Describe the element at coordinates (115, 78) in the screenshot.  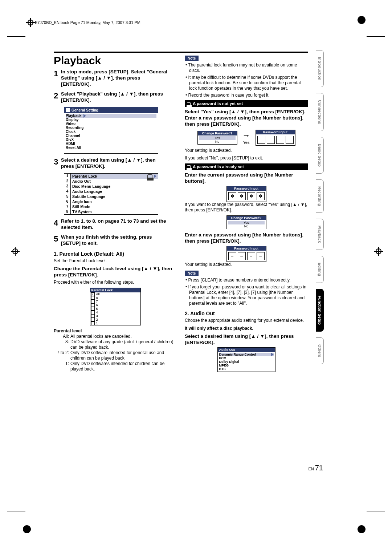
I see `step-1: 1In stop mode, press [SETUP]. Select "Ge…` at that location.